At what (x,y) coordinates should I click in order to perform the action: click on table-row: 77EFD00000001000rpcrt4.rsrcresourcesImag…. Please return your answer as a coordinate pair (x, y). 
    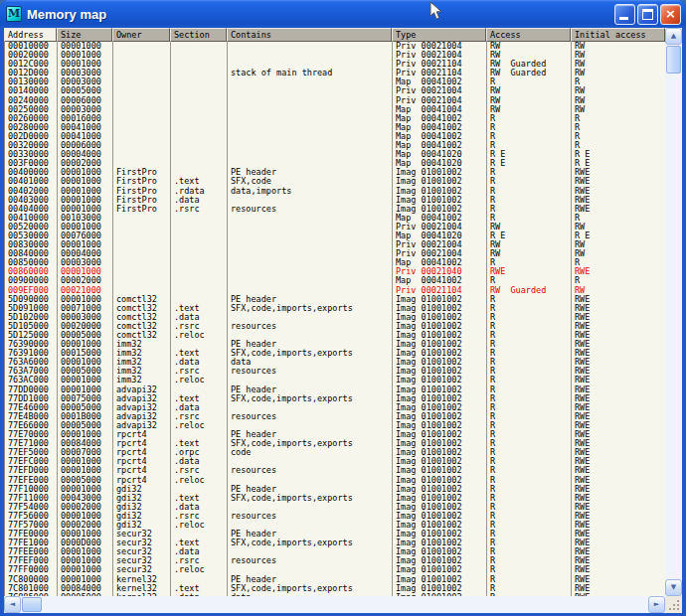
    Looking at the image, I should click on (335, 471).